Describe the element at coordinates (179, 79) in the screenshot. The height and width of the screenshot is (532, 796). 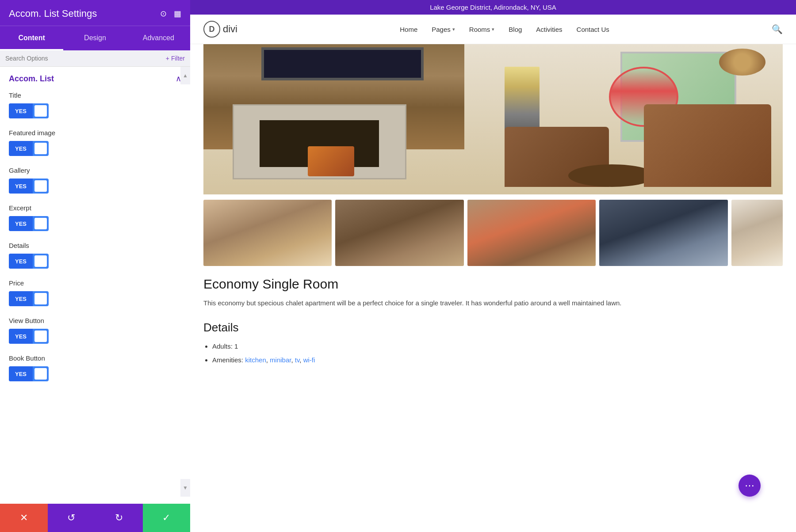
I see `collapse-button: ∧` at that location.